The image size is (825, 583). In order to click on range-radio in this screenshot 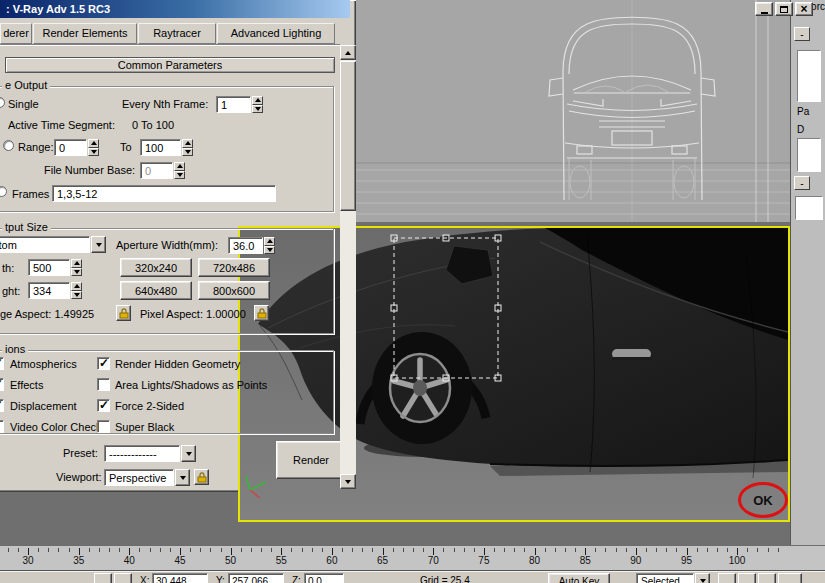, I will do `click(8, 146)`.